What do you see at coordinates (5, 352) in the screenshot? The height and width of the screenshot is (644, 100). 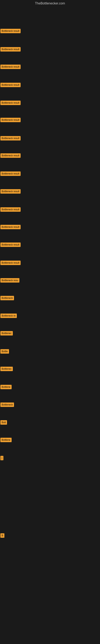 I see `bottleneck-badge: Bottle` at bounding box center [5, 352].